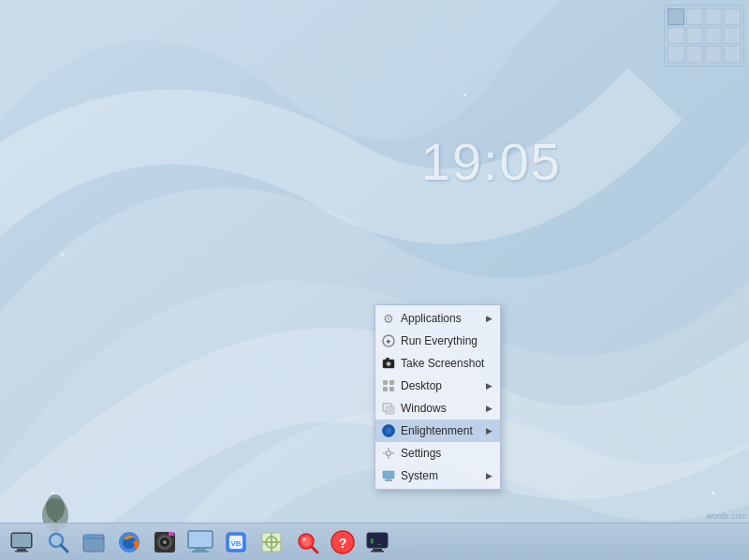 The height and width of the screenshot is (560, 749). What do you see at coordinates (236, 542) in the screenshot?
I see `taskbar-virtualbox: VB` at bounding box center [236, 542].